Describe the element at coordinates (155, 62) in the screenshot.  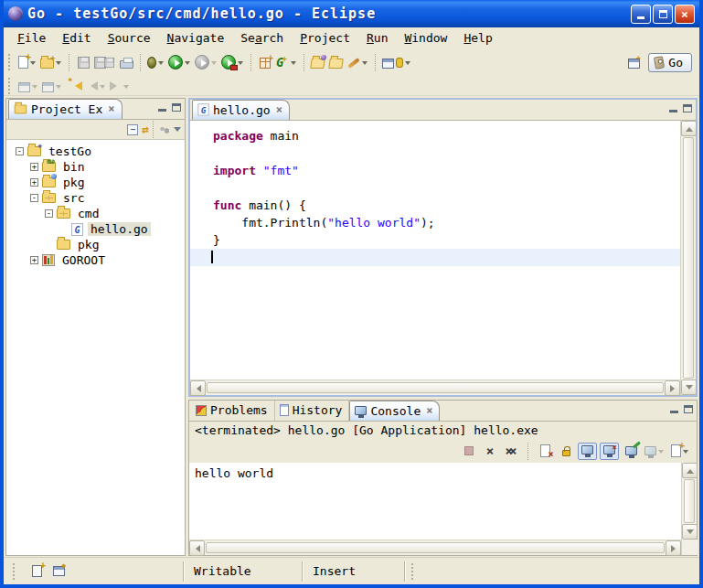
I see `debug-button` at that location.